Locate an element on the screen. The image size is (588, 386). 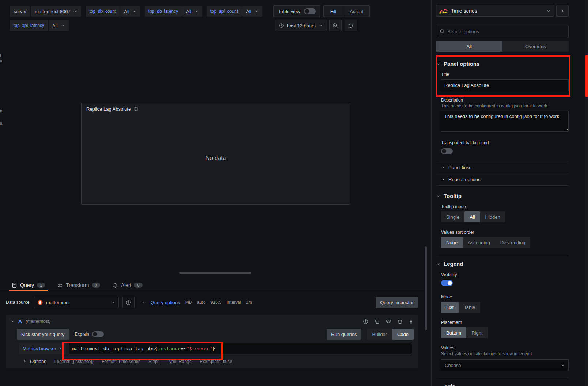
legend-mode-list: List is located at coordinates (450, 307).